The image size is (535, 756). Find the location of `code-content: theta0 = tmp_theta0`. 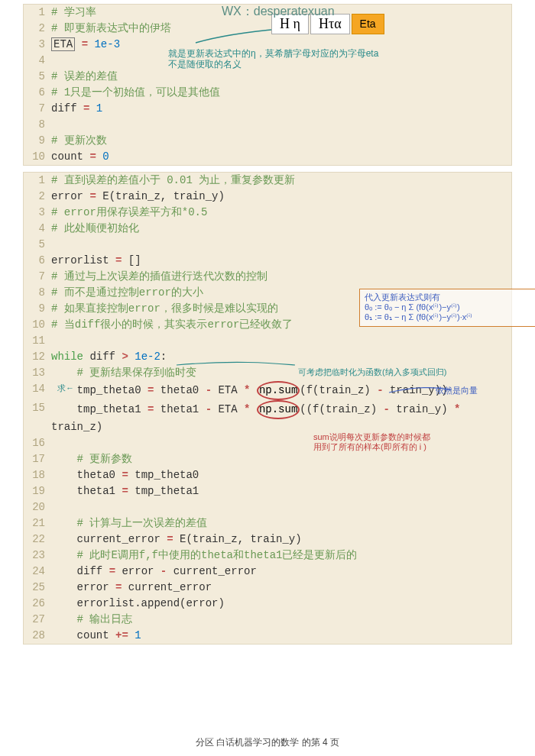

code-content: theta0 = tmp_theta0 is located at coordinates (281, 475).